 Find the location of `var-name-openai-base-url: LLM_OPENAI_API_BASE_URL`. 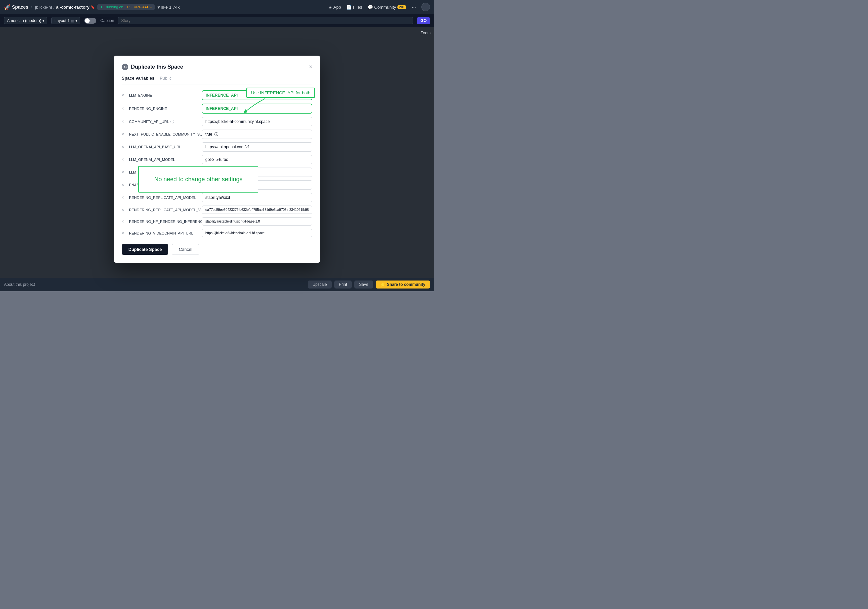

var-name-openai-base-url: LLM_OPENAI_API_BASE_URL is located at coordinates (164, 147).